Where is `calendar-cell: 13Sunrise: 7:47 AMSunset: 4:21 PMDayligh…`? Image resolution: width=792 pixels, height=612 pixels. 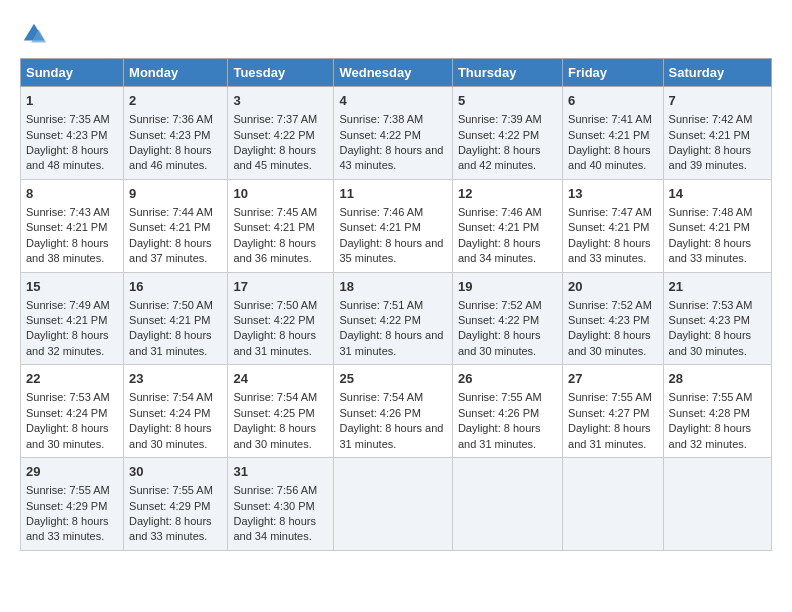 calendar-cell: 13Sunrise: 7:47 AMSunset: 4:21 PMDayligh… is located at coordinates (614, 226).